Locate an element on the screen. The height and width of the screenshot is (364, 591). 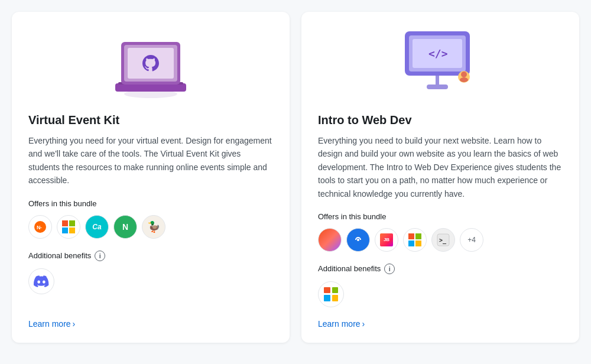
duck-icon: 🦆 is located at coordinates (154, 227).